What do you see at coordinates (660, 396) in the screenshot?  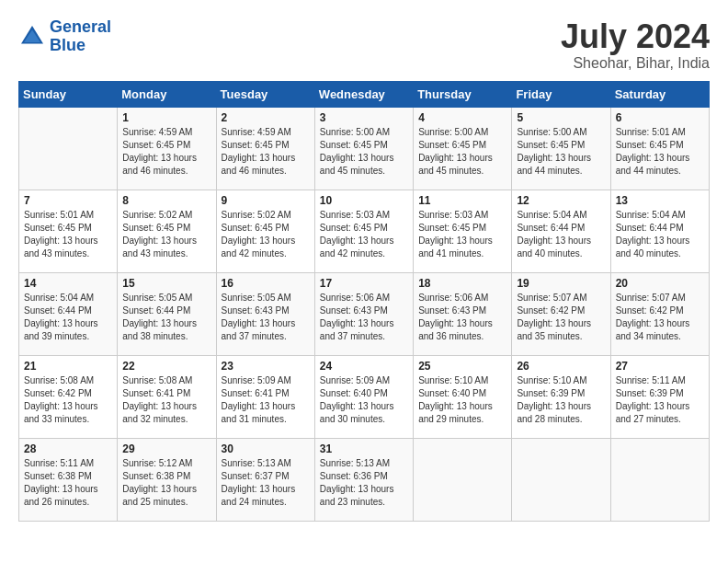 I see `calendar-cell: 27Sunrise: 5:11 AMSunset: 6:39 PMDayligh…` at bounding box center [660, 396].